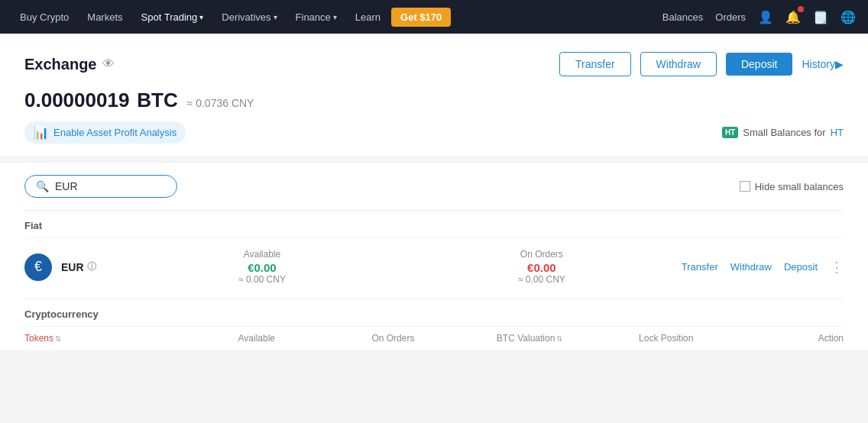 This screenshot has width=868, height=423. What do you see at coordinates (92, 267) in the screenshot?
I see `eur-info-icon: ⓘ` at bounding box center [92, 267].